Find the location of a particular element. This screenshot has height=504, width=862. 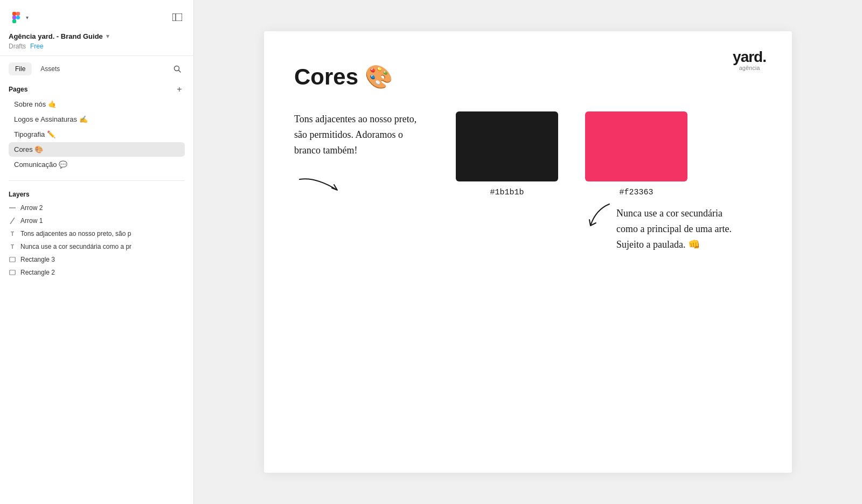

layer-text1: T Tons adjacentes ao nosso preto, são p is located at coordinates (97, 234).